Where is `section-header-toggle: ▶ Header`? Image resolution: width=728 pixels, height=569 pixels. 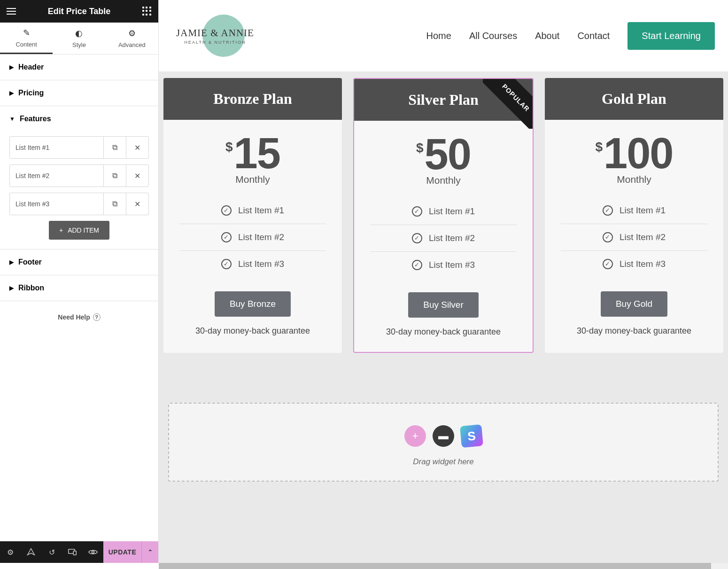 section-header-toggle: ▶ Header is located at coordinates (79, 67).